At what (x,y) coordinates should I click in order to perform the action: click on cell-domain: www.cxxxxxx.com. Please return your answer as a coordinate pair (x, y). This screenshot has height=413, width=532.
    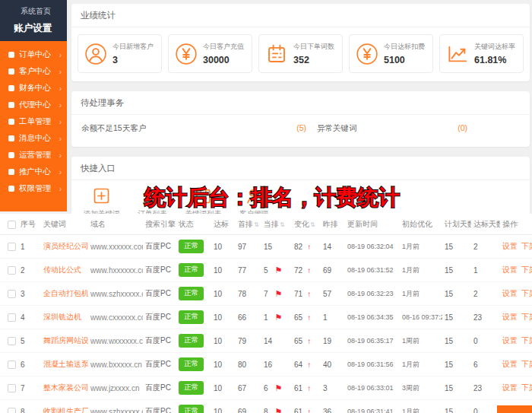
    Looking at the image, I should click on (116, 318).